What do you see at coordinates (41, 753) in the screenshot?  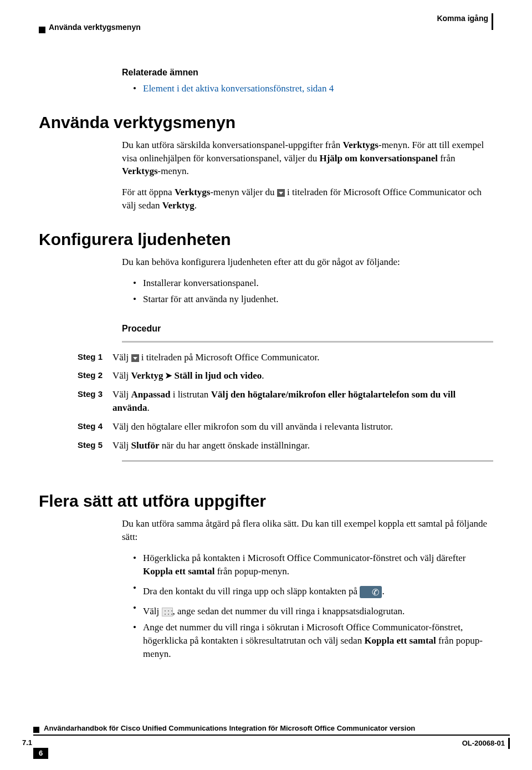 I see `page-number: 6` at bounding box center [41, 753].